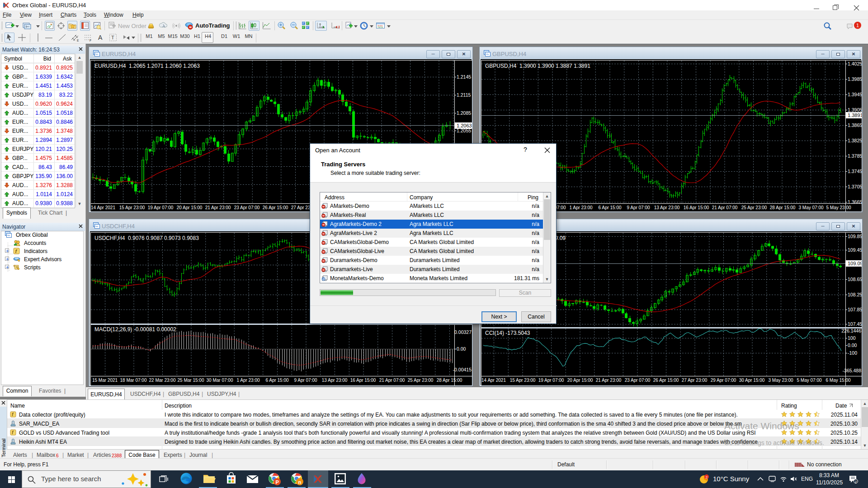 The image size is (868, 488). Describe the element at coordinates (146, 238) in the screenshot. I see `svg-text:USDCHF,H4 0.9076 0.9087 0.907: USDCHF,H4 0.9076 0.9087 0.9073 0.9083` at that location.